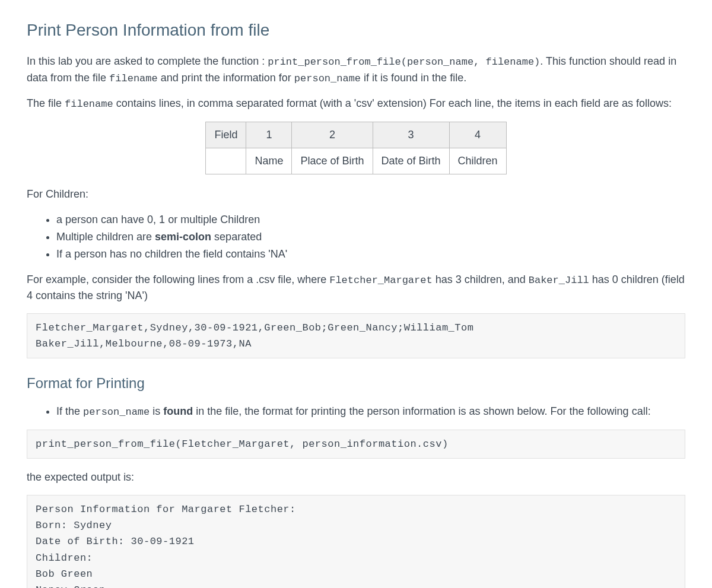 The image size is (712, 588). I want to click on page-title: Print Person Information from file, so click(356, 30).